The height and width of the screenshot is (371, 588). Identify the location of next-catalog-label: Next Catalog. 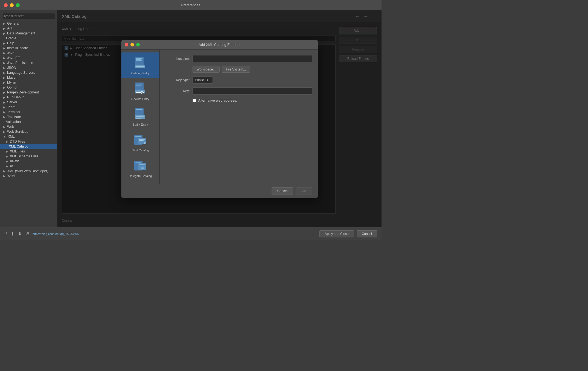
(140, 150).